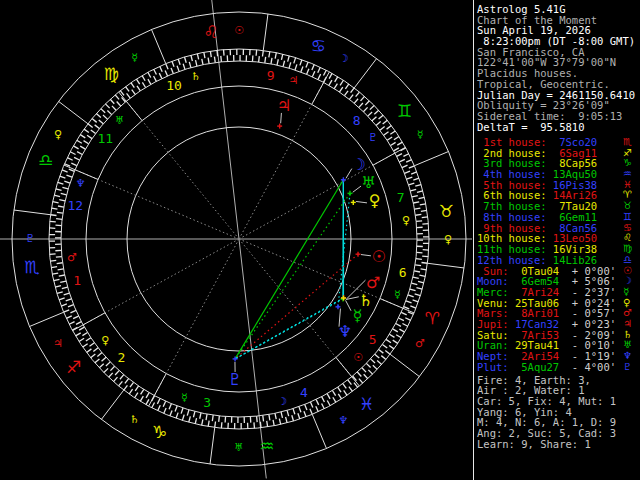 This screenshot has height=480, width=640. Describe the element at coordinates (74, 367) in the screenshot. I see `sign-glyph-icon: ♐` at that location.